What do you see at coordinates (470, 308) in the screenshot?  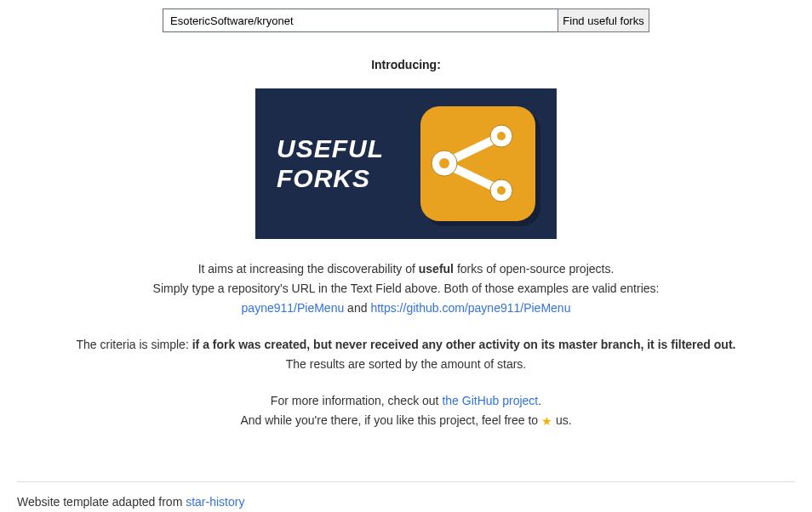 I see `example-link-2: https://github.com/payne911/PieMenu` at bounding box center [470, 308].